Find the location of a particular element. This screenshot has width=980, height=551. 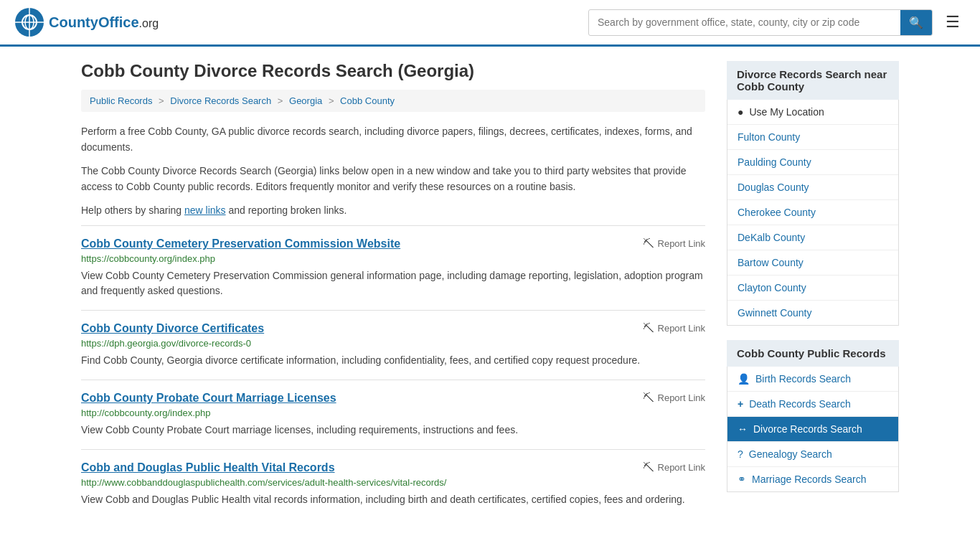

page-title: Cobb County Divorce Records Search (Geor… is located at coordinates (393, 71).